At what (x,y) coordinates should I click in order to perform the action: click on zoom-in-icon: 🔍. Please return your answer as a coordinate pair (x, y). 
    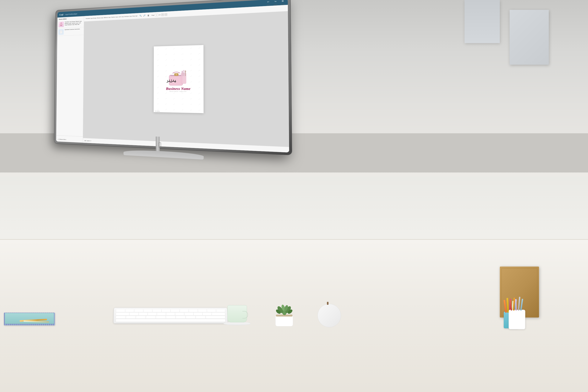
    Looking at the image, I should click on (140, 16).